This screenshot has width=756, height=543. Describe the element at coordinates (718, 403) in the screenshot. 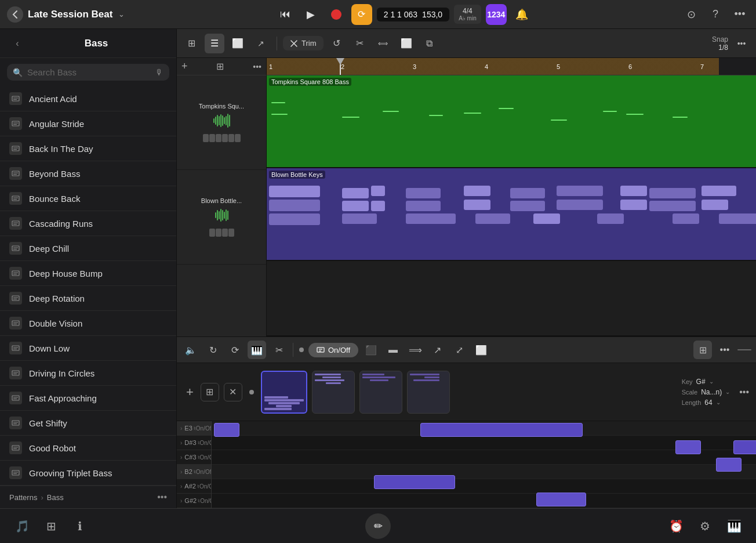

I see `length-chevron-icon: ⌄` at that location.